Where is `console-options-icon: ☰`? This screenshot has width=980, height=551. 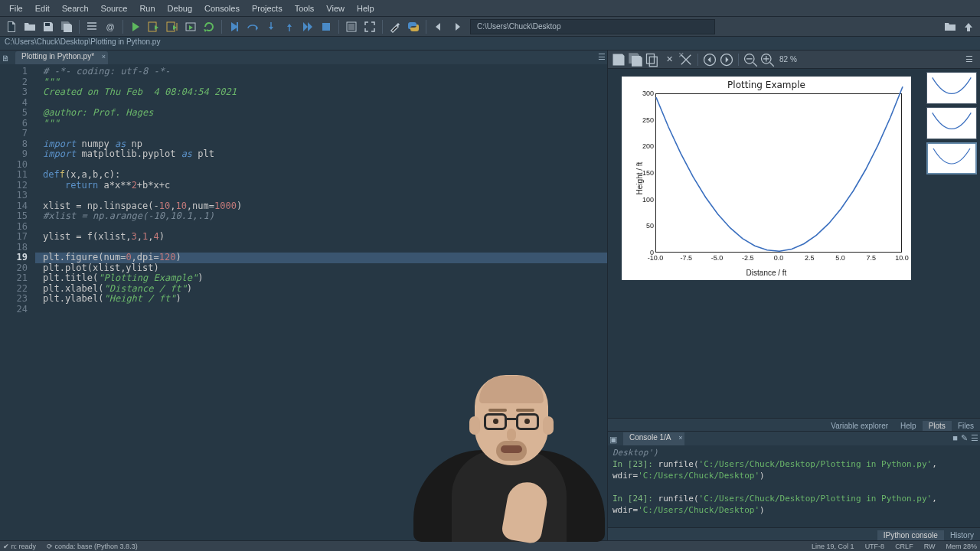
console-options-icon: ☰ is located at coordinates (975, 438).